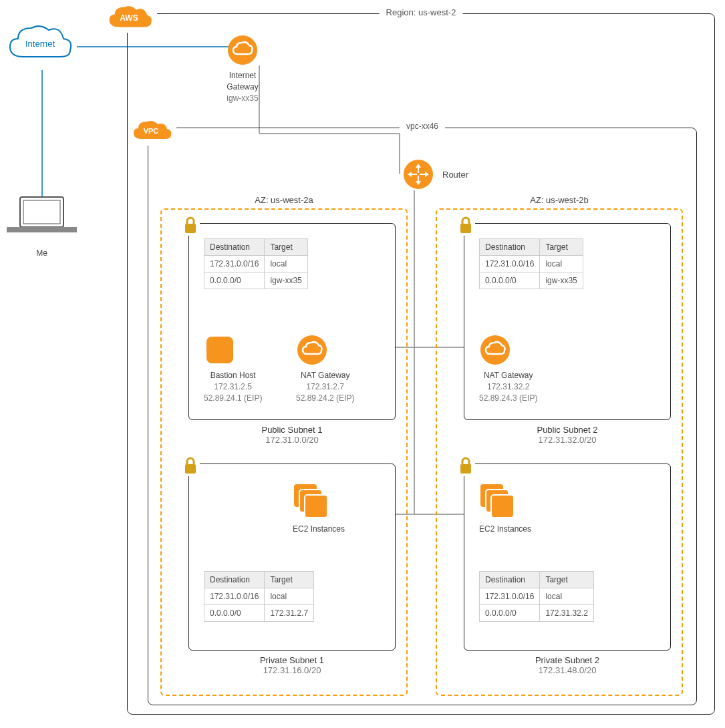  Describe the element at coordinates (233, 369) in the screenshot. I see `bastion-host-node: Bastion Host 172.31.2.5 52.89.24.1 (EIP)` at that location.